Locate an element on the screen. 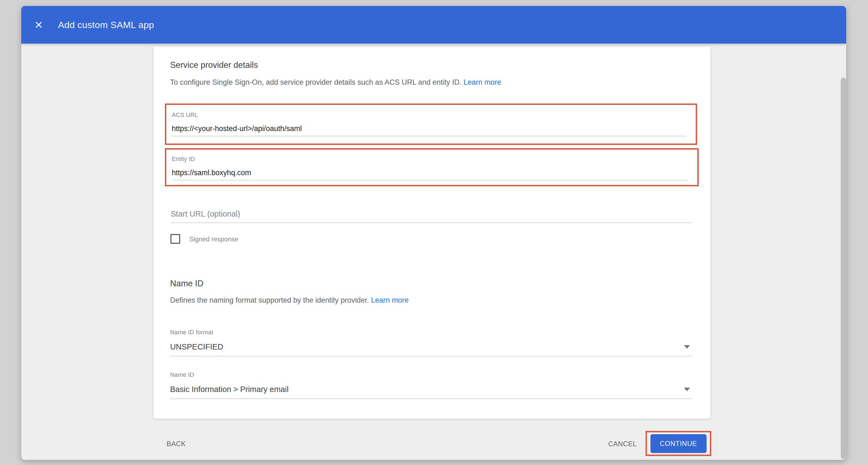 The width and height of the screenshot is (868, 465). dialog-header: Add custom SAML app is located at coordinates (434, 25).